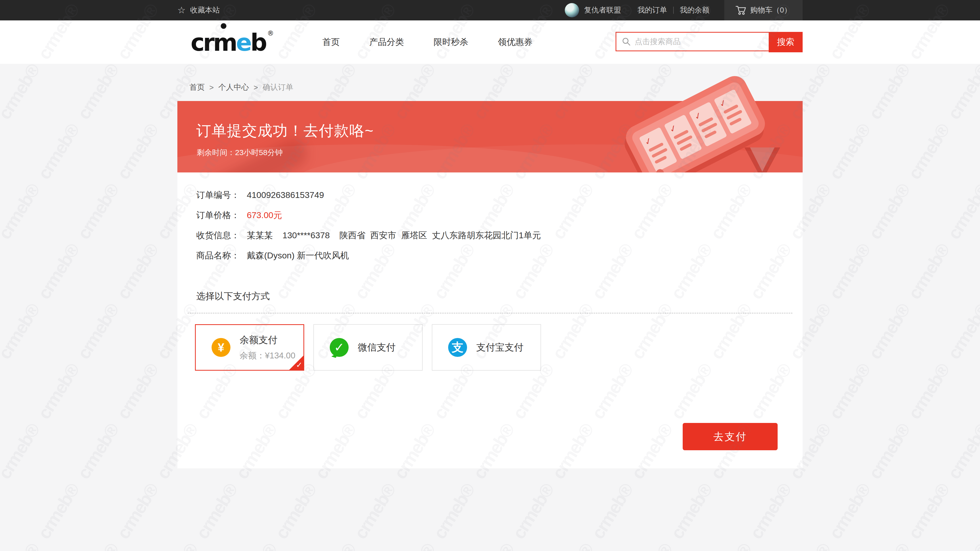 The height and width of the screenshot is (551, 980). What do you see at coordinates (299, 365) in the screenshot?
I see `selected-check-icon: ✓` at bounding box center [299, 365].